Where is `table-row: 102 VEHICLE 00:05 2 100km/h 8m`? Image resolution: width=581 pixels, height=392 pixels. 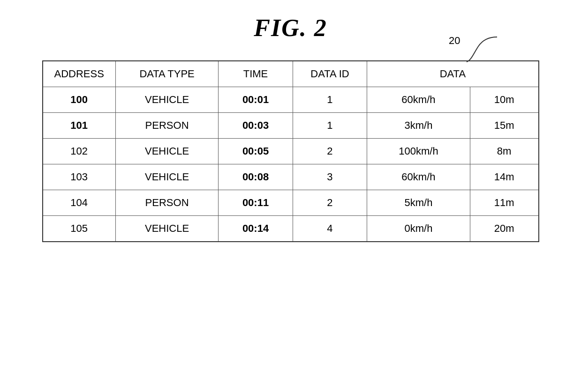
table-row: 102 VEHICLE 00:05 2 100km/h 8m is located at coordinates (291, 152).